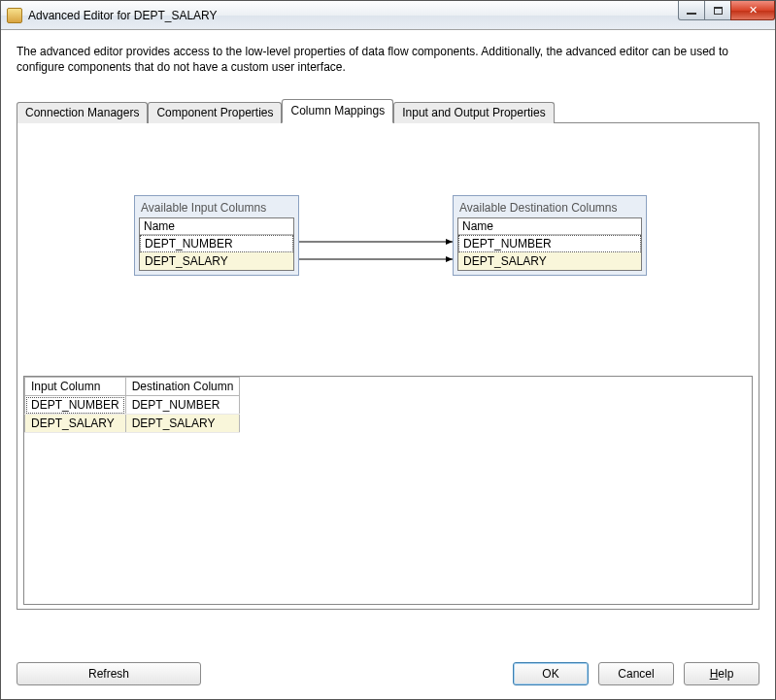 The height and width of the screenshot is (700, 776). I want to click on tab-connection-managers: Connection Managers, so click(82, 113).